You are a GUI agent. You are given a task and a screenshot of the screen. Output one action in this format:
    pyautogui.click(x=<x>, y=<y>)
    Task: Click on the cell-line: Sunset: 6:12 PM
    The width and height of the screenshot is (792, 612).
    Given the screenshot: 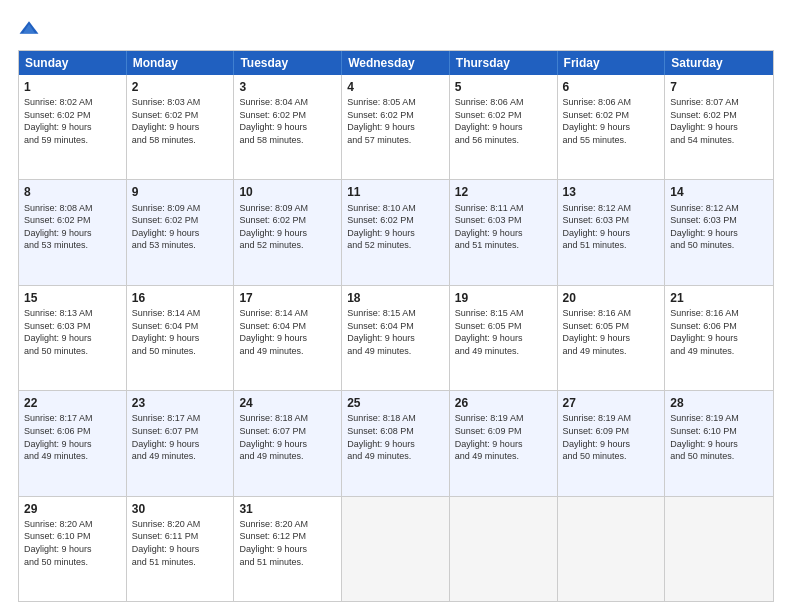 What is the action you would take?
    pyautogui.click(x=288, y=536)
    